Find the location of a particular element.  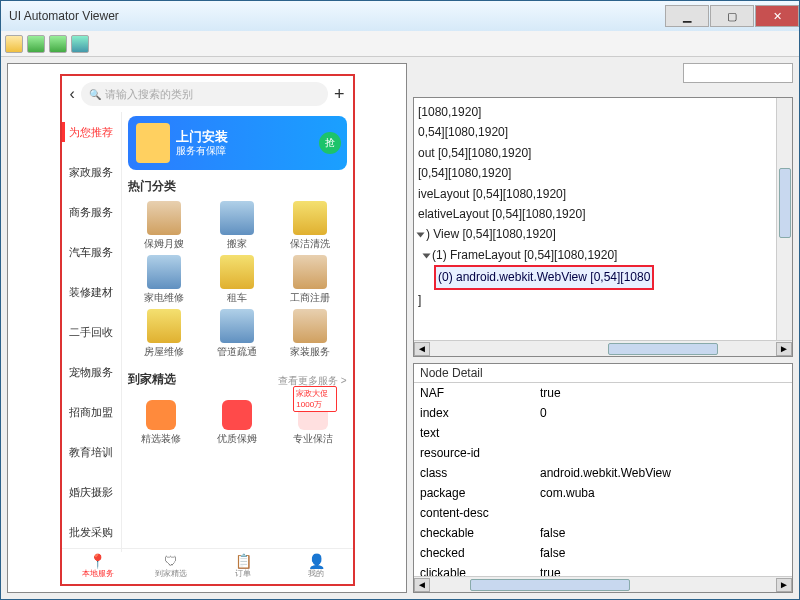

tree-node: elativeLayout [0,54][1080,1920] is located at coordinates (603, 214).